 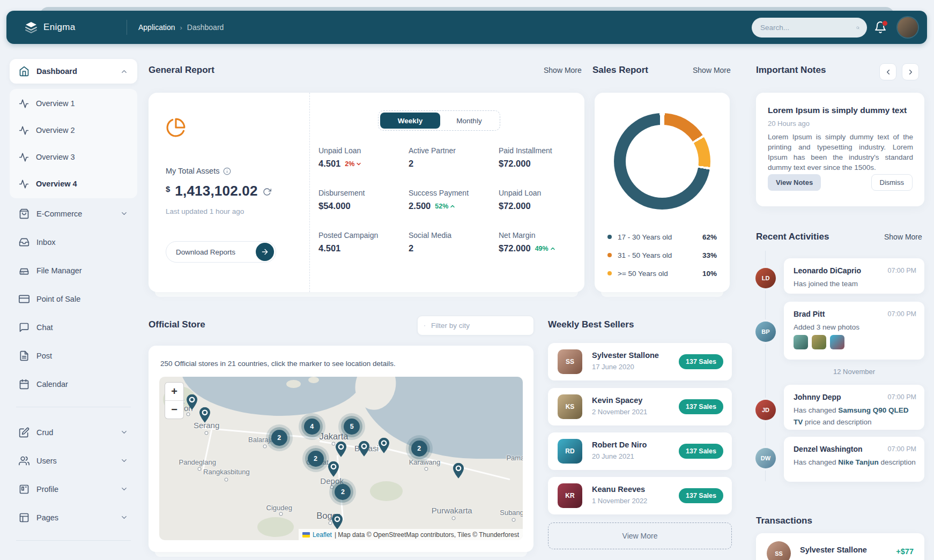 I want to click on sidebar-item-crud: Crud, so click(x=73, y=432).